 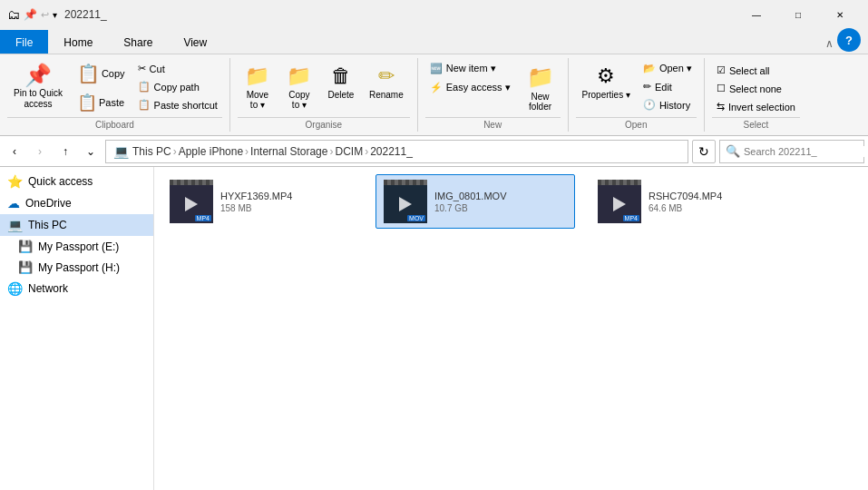 What do you see at coordinates (48, 289) in the screenshot?
I see `network-label: Network` at bounding box center [48, 289].